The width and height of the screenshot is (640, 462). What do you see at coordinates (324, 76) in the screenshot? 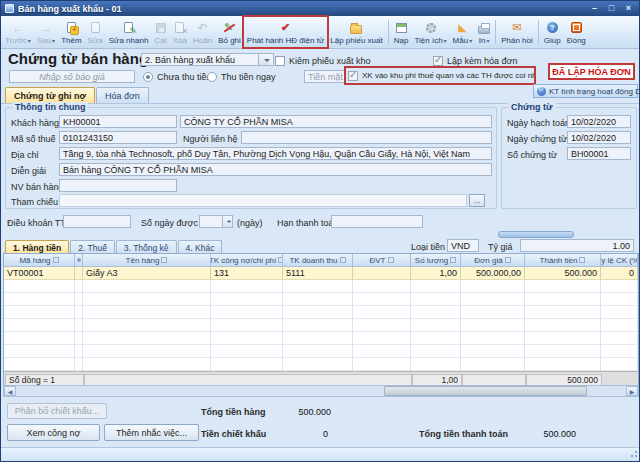
I see `payment-method-input: Tiền mặt` at bounding box center [324, 76].